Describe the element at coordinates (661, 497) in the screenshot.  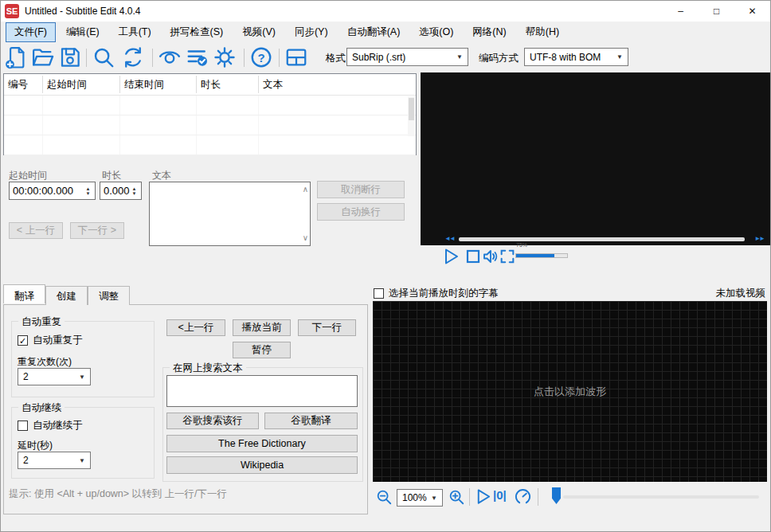
I see `waveform-position-slider` at that location.